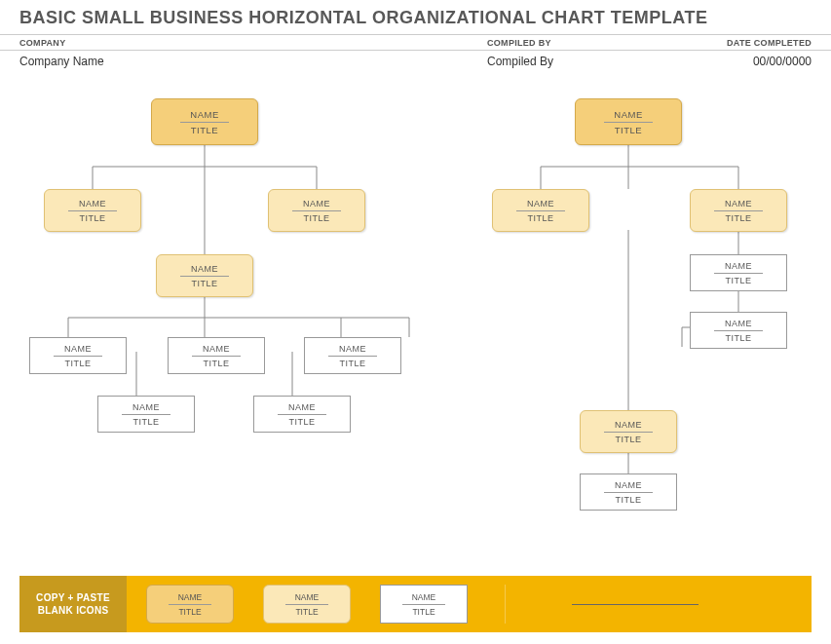 The width and height of the screenshot is (831, 644). What do you see at coordinates (415, 43) in the screenshot?
I see `header-labels-row: COMPANY COMPILED BY DATE COMPLETED` at bounding box center [415, 43].